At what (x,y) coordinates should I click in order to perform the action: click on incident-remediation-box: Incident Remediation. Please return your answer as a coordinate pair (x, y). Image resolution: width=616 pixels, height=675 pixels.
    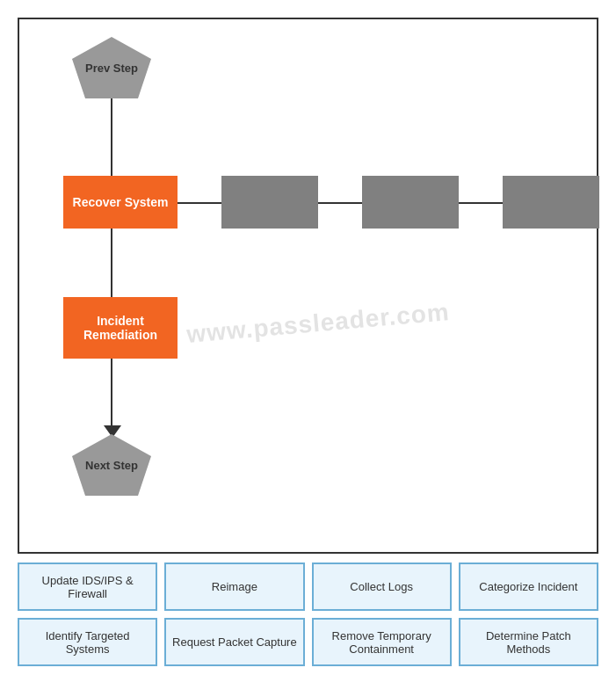
    Looking at the image, I should click on (120, 328).